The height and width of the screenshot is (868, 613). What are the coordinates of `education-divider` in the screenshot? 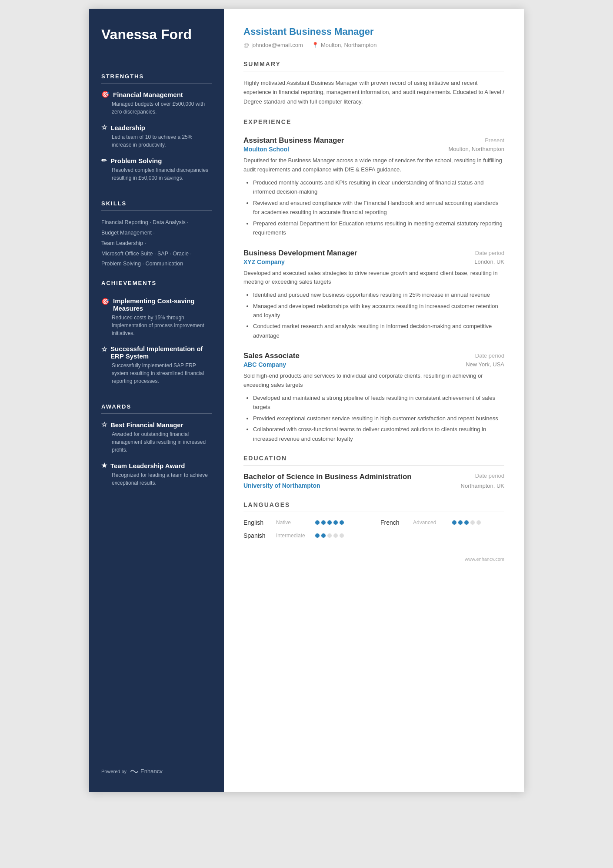 It's located at (374, 466).